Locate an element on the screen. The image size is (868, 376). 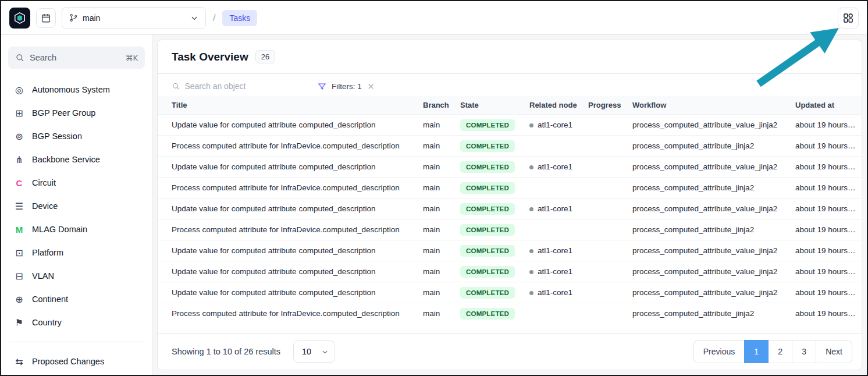
time-travel-button is located at coordinates (46, 18).